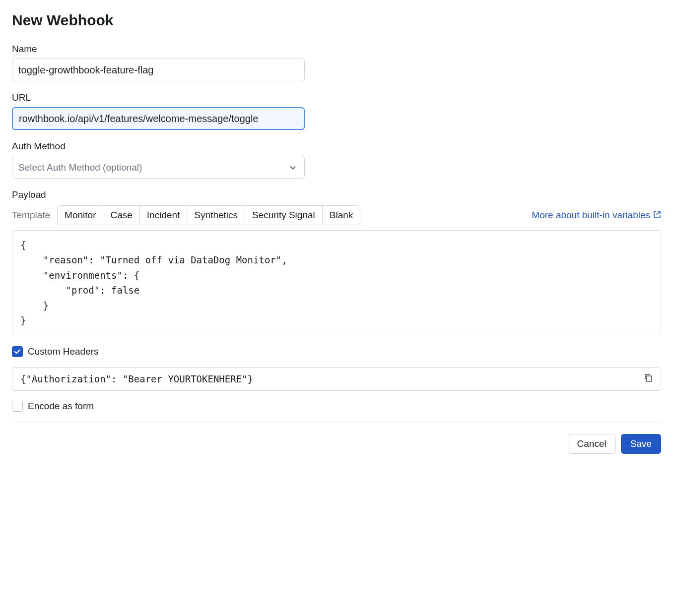 Image resolution: width=673 pixels, height=616 pixels. What do you see at coordinates (336, 20) in the screenshot?
I see `page-title: New Webhook` at bounding box center [336, 20].